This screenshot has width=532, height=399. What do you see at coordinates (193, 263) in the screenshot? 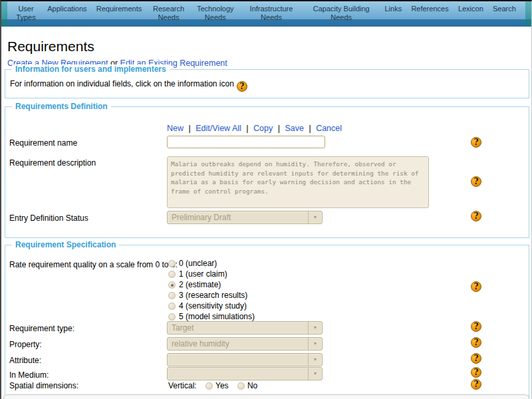
I see `quality-option-0: 0 (unclear)` at bounding box center [193, 263].